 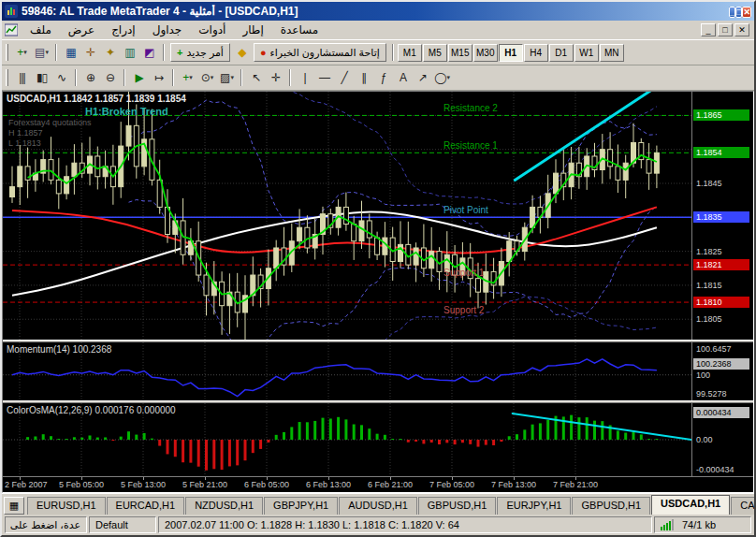 What do you see at coordinates (471, 146) in the screenshot?
I see `svg-text: Resistance 1` at bounding box center [471, 146].